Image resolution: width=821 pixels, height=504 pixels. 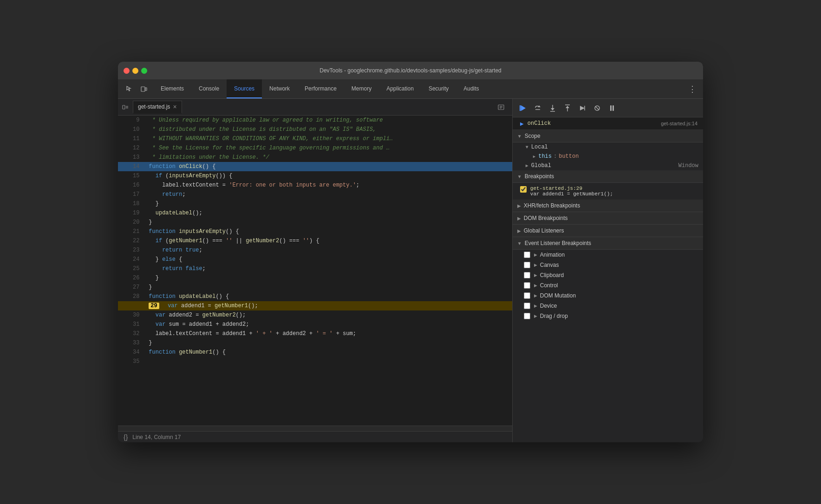 I want to click on line-number: 34, so click(x=131, y=352).